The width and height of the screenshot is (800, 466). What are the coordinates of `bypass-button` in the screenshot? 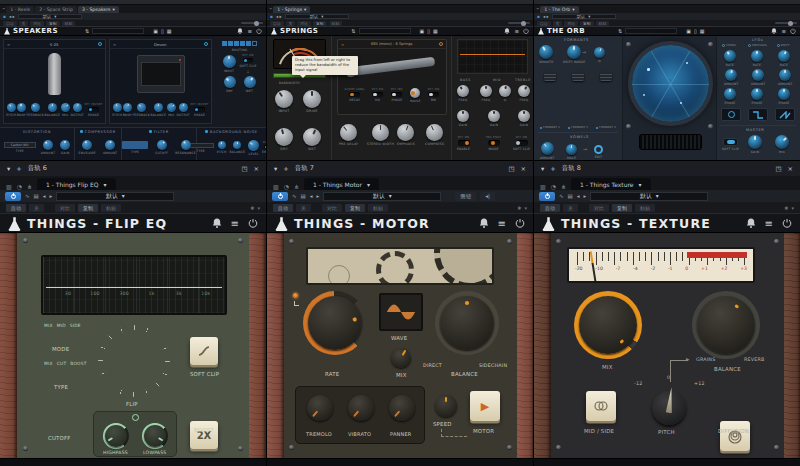 It's located at (547, 196).